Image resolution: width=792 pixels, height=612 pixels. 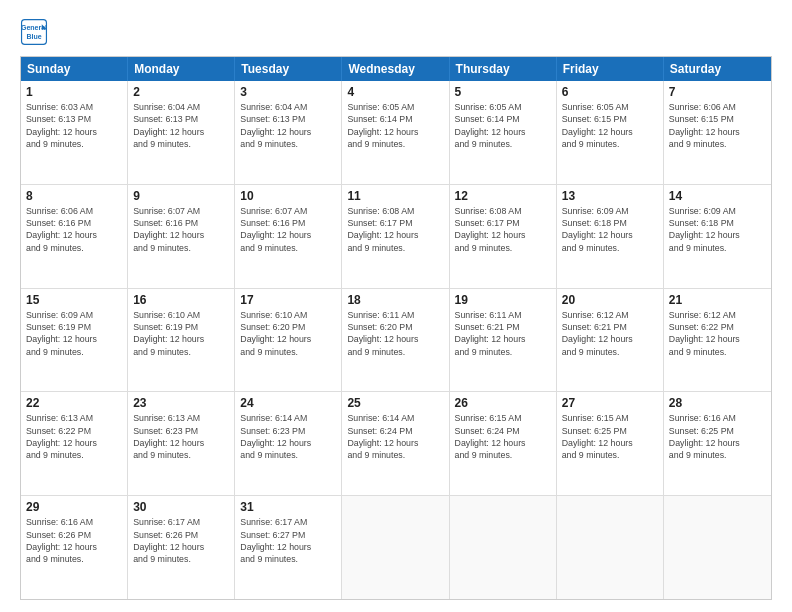 What do you see at coordinates (288, 236) in the screenshot?
I see `calendar-cell: 10Sunrise: 6:07 AMSunset: 6:16 PMDayligh…` at bounding box center [288, 236].